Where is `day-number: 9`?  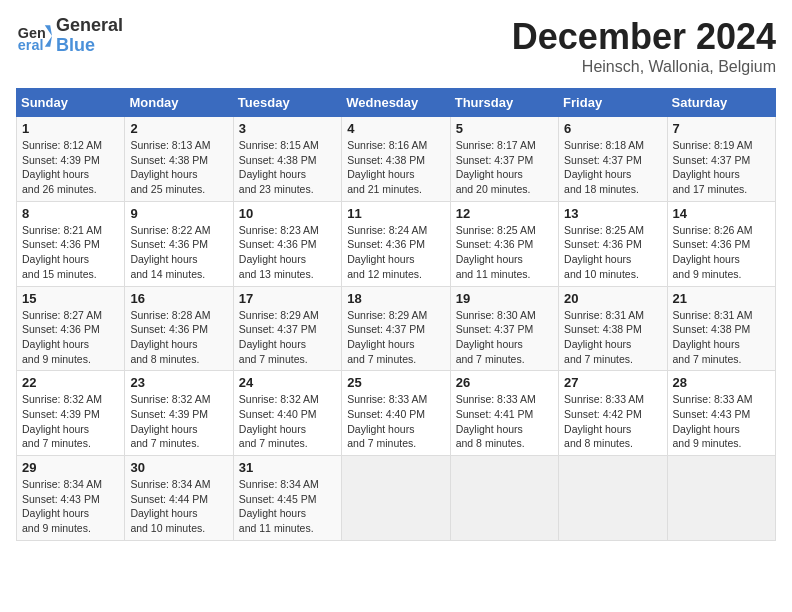 day-number: 9 is located at coordinates (178, 214).